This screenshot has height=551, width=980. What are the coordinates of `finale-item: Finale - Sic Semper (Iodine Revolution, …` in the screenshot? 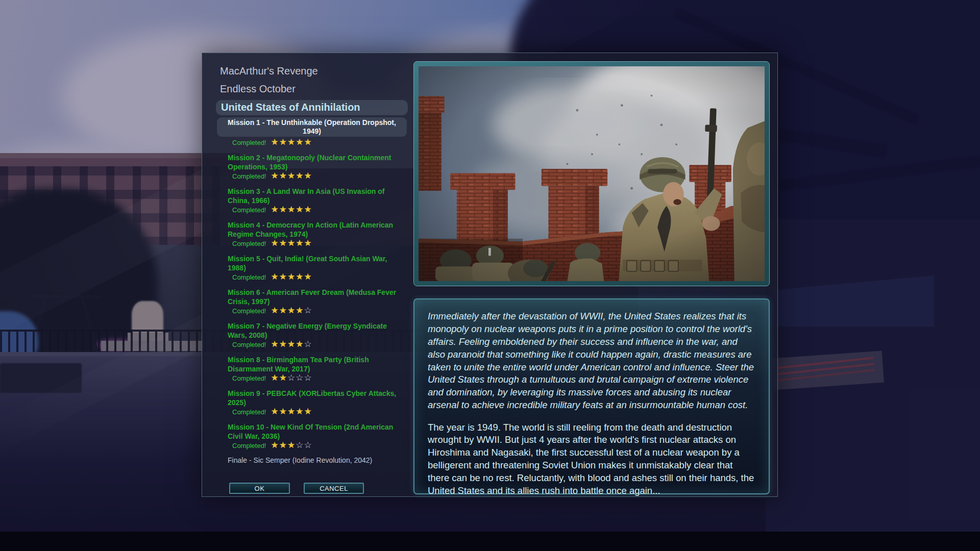 It's located at (312, 460).